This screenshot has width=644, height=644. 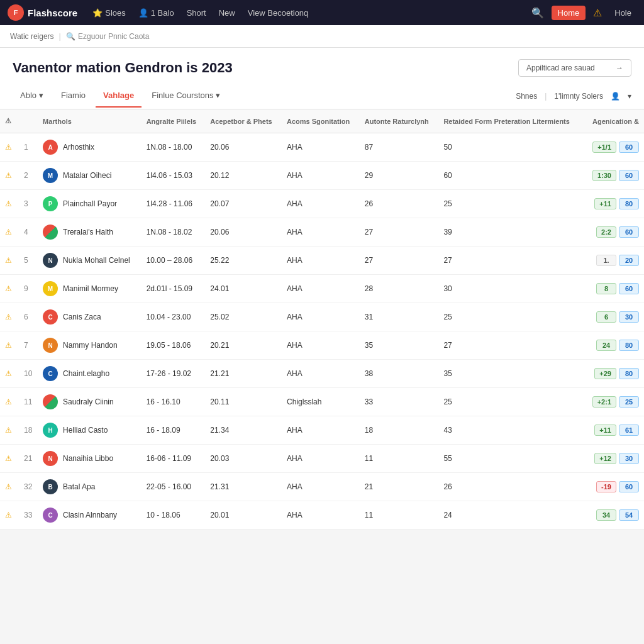 I want to click on team-name: Arhosthix, so click(x=79, y=147).